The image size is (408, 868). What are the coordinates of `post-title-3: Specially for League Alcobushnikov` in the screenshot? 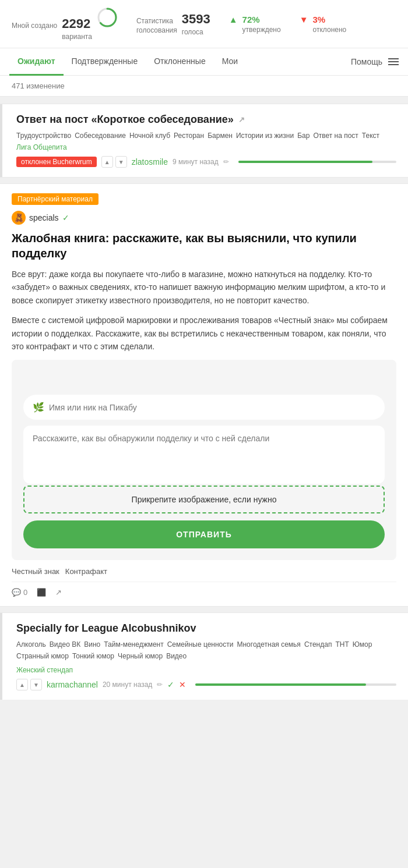 It's located at (206, 629).